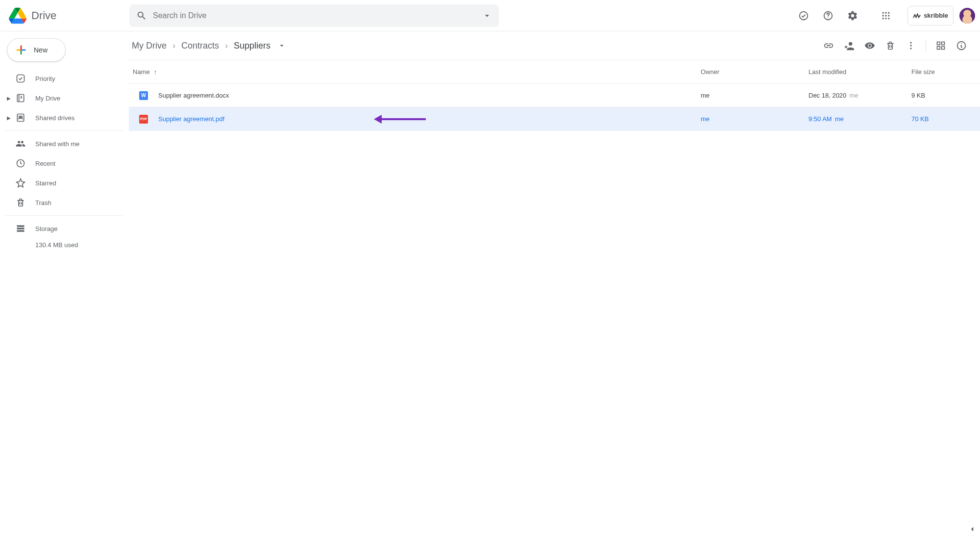  I want to click on preview-eye-icon, so click(870, 46).